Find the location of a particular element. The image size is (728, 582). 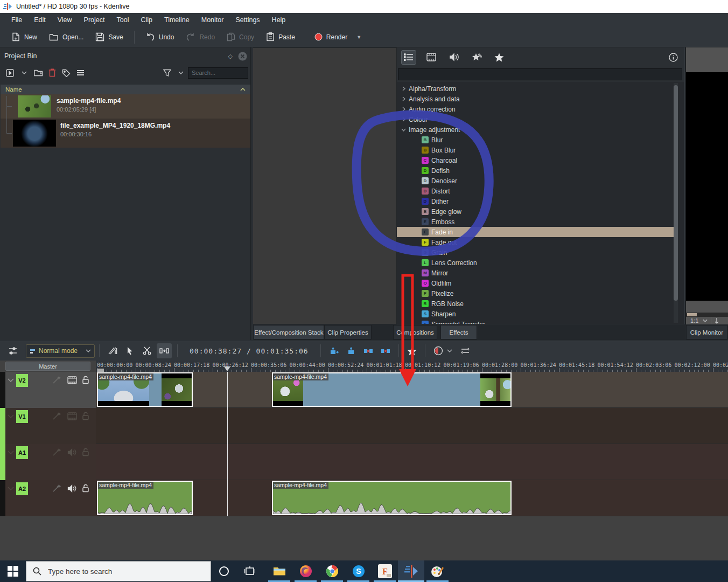

undo-button: Undo is located at coordinates (160, 37).